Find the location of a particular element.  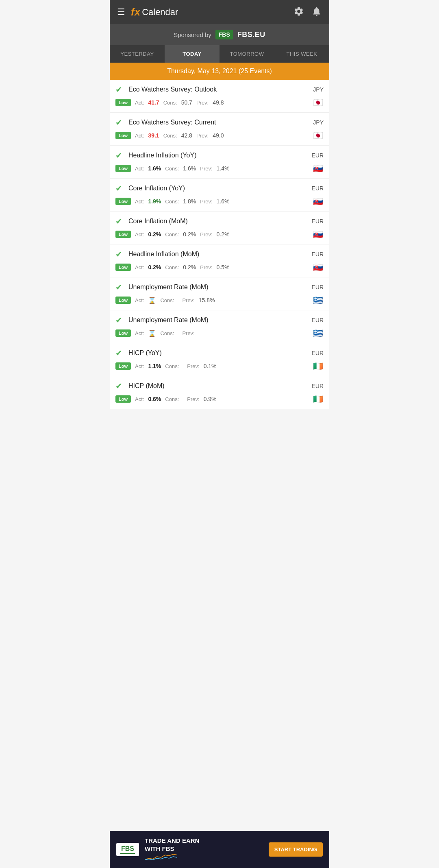

event-name: HICP (MoM) is located at coordinates (146, 386).